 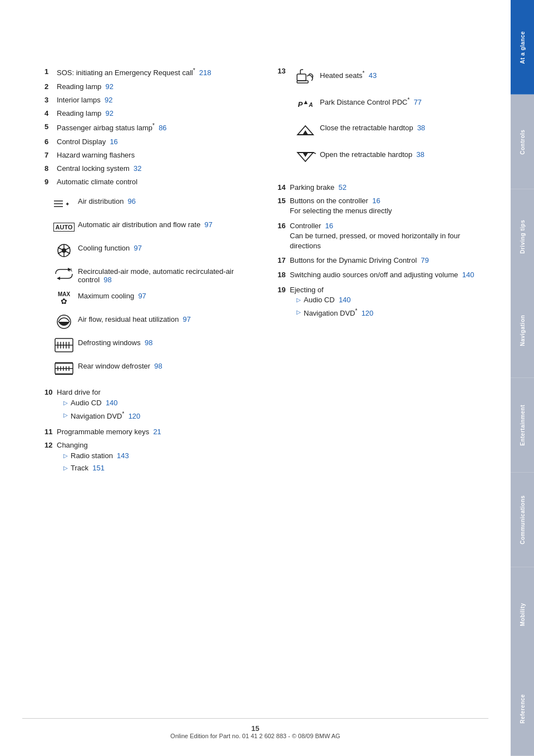 What do you see at coordinates (107, 279) in the screenshot?
I see `recirc-link: 98` at bounding box center [107, 279].